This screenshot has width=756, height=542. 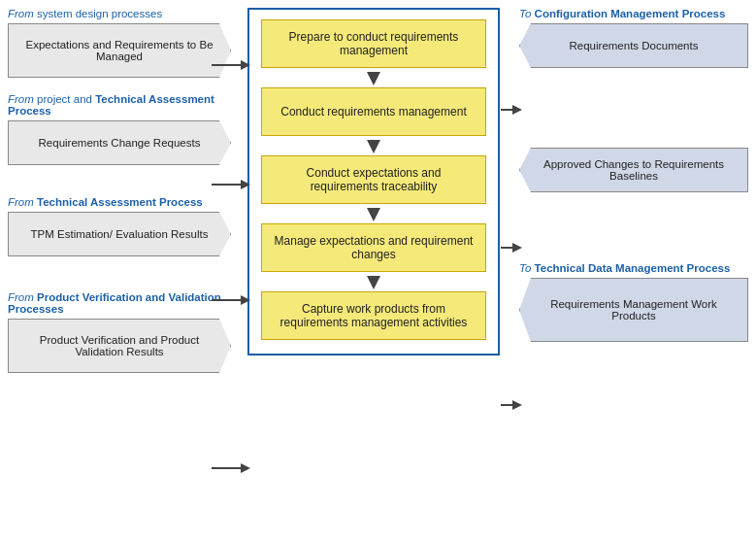 What do you see at coordinates (634, 14) in the screenshot?
I see `right-label-0: To Configuration Management Process` at bounding box center [634, 14].